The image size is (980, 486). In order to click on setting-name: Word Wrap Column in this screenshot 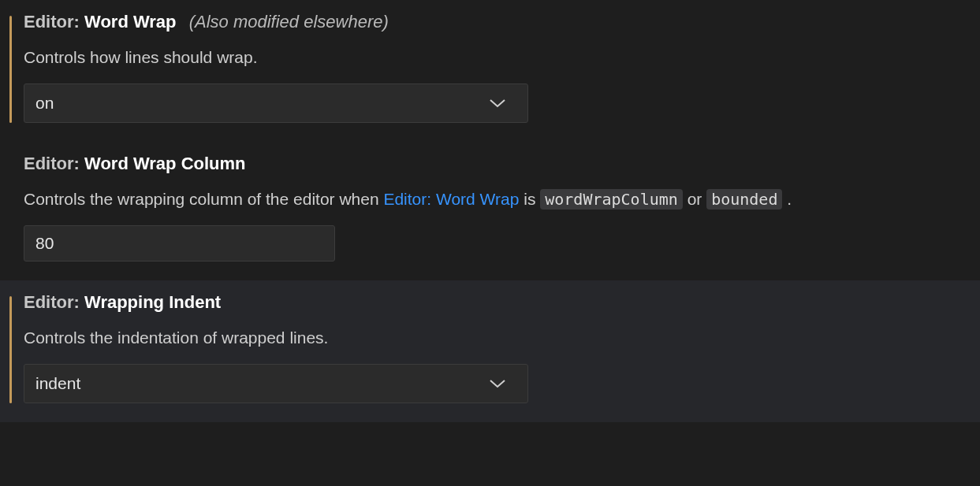, I will do `click(166, 164)`.